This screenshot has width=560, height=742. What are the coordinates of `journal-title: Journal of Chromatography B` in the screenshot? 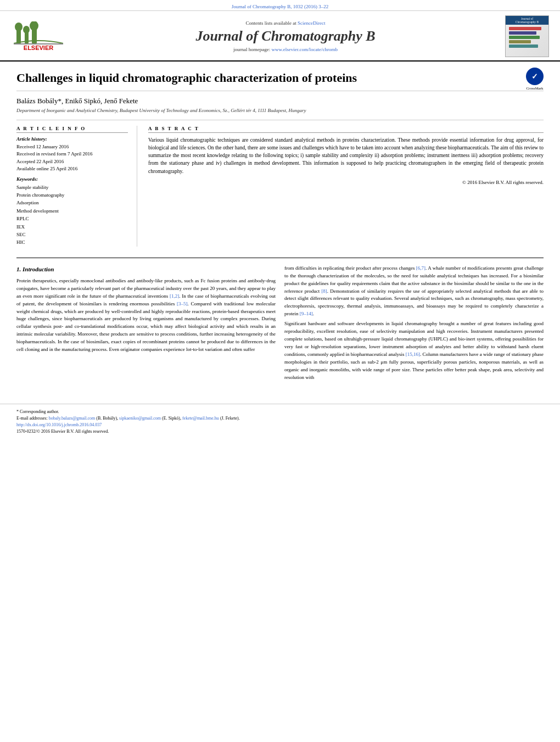 It's located at (285, 36).